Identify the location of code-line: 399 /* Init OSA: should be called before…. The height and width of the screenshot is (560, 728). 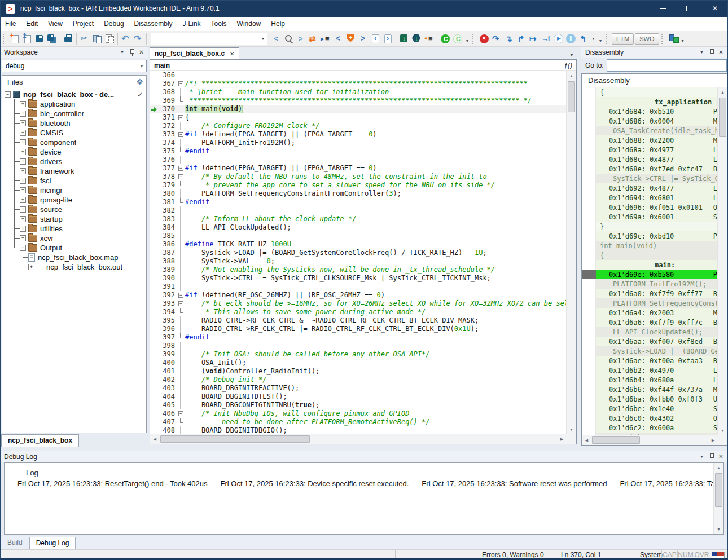
(358, 354).